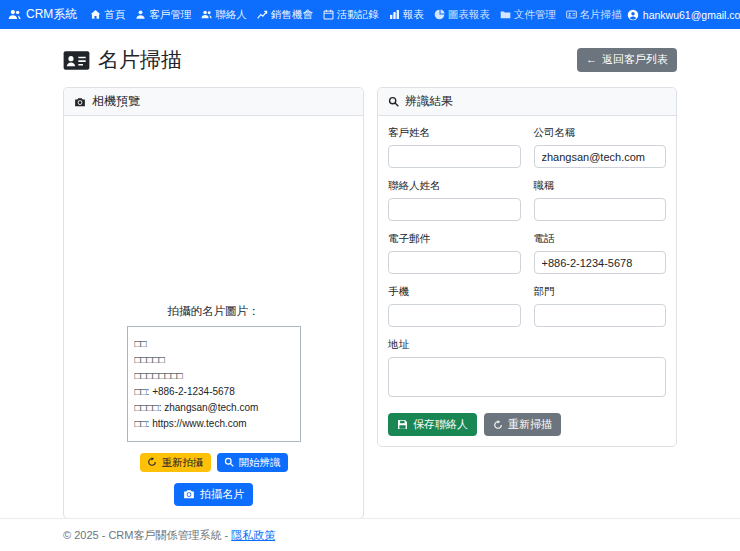  I want to click on folder-icon, so click(506, 14).